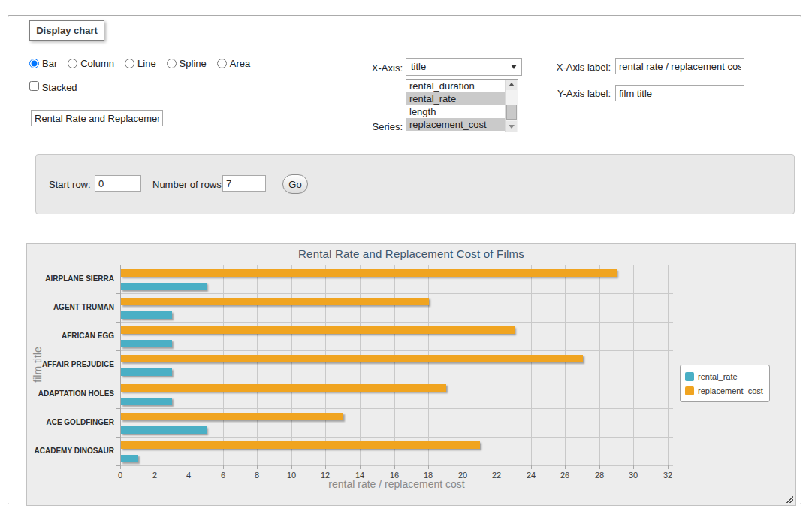  What do you see at coordinates (53, 87) in the screenshot?
I see `stacked-checkbox-row: Stacked` at bounding box center [53, 87].